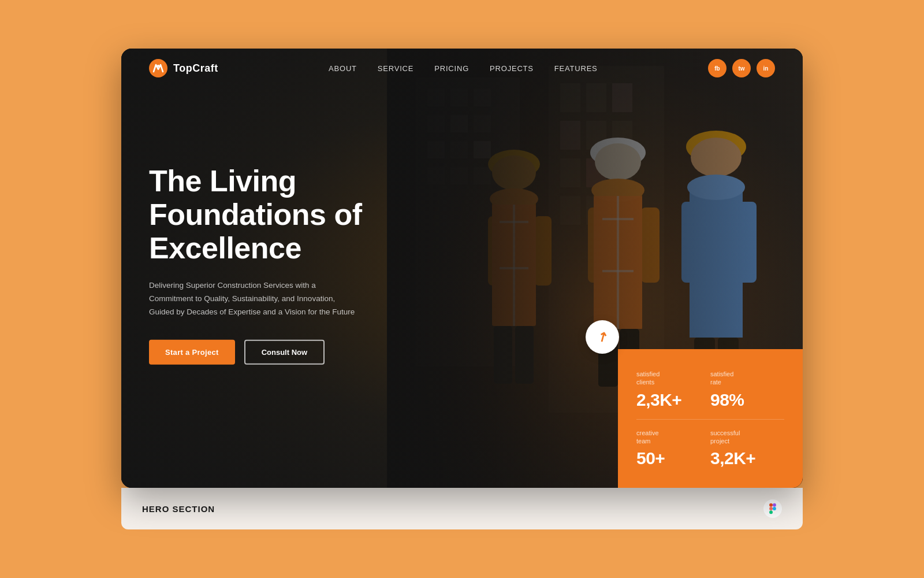  I want to click on social-linkedin-button: in, so click(766, 68).